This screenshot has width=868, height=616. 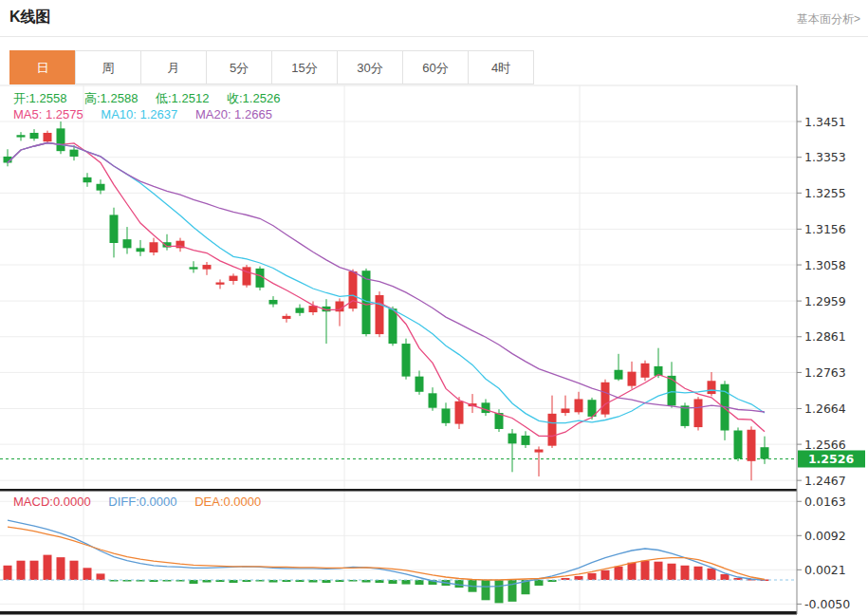 I want to click on current-price-badge-label: 1.2526, so click(x=831, y=459).